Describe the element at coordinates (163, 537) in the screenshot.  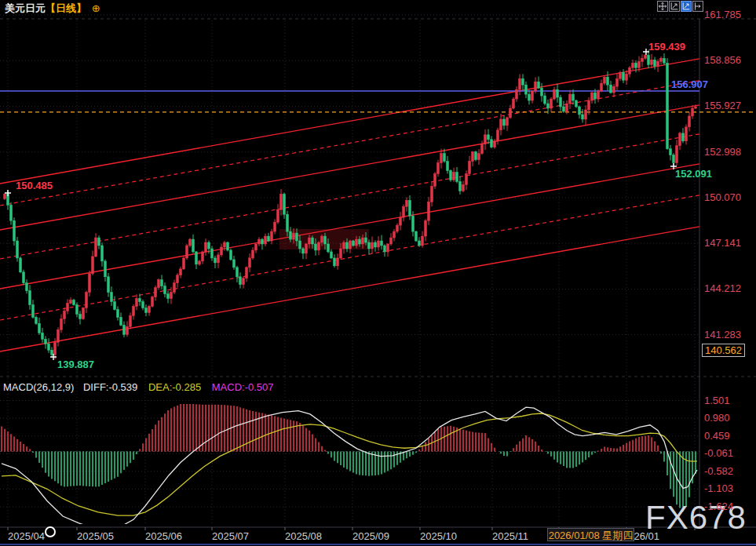
I see `time-axis-label: 2025/06` at that location.